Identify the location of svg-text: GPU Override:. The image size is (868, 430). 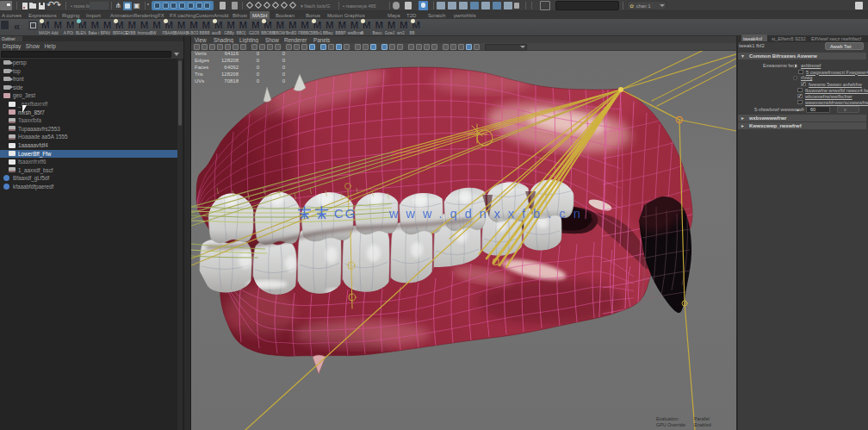
(672, 425).